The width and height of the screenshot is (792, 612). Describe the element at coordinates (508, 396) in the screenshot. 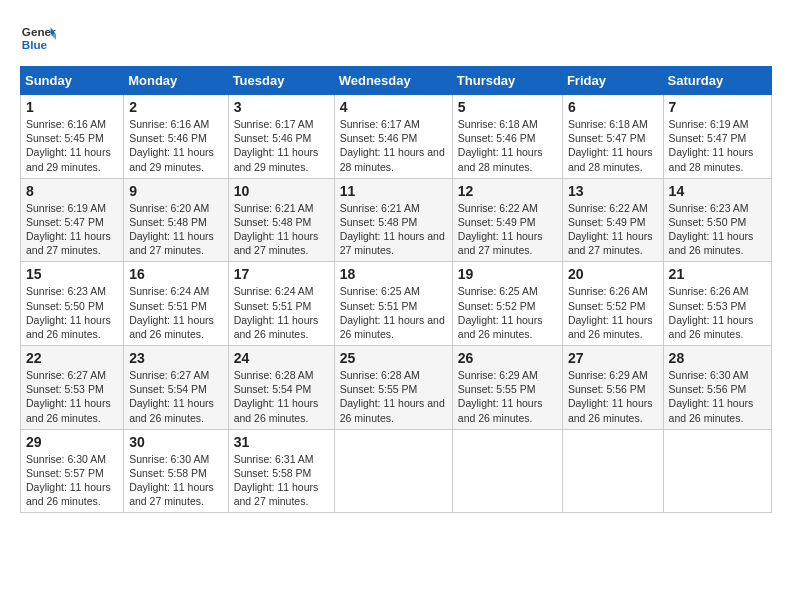

I see `day-info: Sunrise: 6:29 AMSunset: 5:55 PMDaylight:…` at that location.